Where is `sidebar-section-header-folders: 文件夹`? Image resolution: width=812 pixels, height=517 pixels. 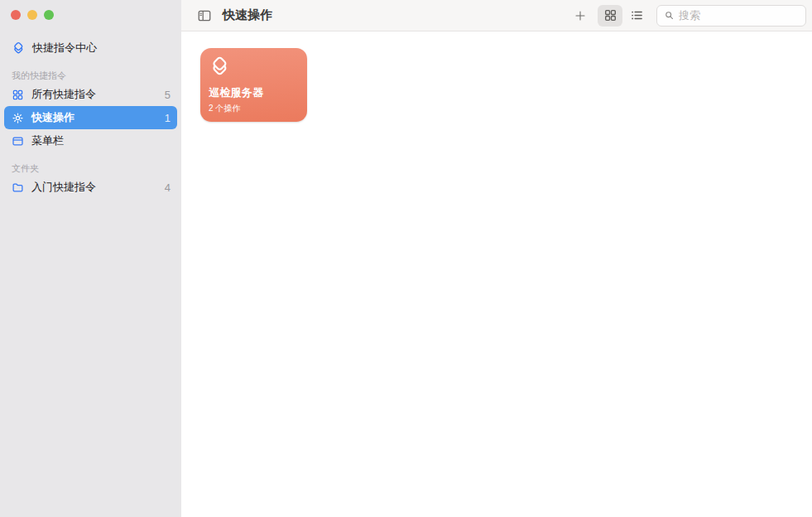
sidebar-section-header-folders: 文件夹 is located at coordinates (91, 168).